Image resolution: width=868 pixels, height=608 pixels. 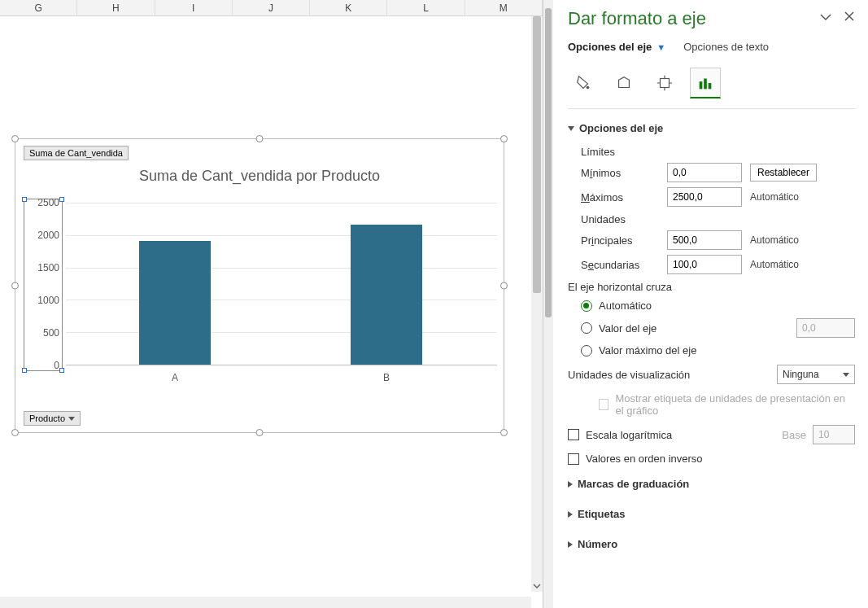 What do you see at coordinates (76, 153) in the screenshot?
I see `pivot-values-field-button: Suma de Cant_vendida` at bounding box center [76, 153].